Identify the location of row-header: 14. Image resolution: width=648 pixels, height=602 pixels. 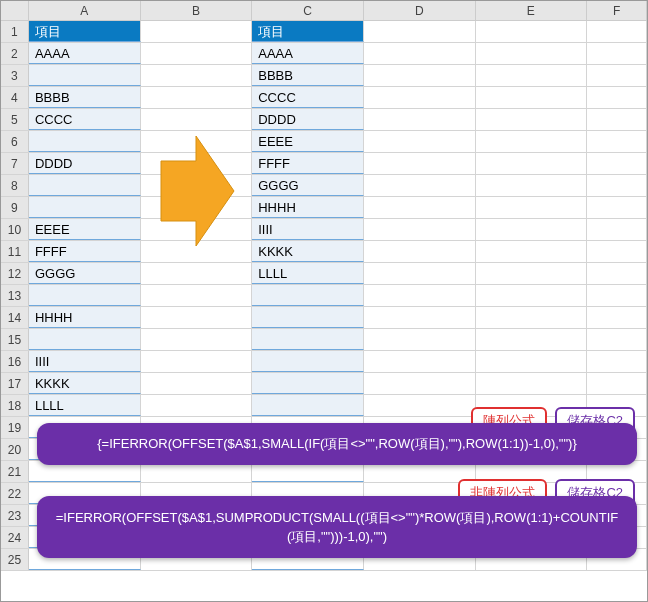
(15, 318).